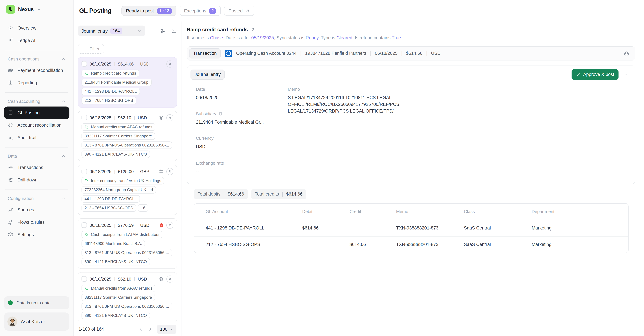 This screenshot has width=644, height=336. What do you see at coordinates (128, 244) in the screenshot?
I see `journal-entry-card: 06/18/2025 | $776.59 | USD Cash receipts…` at bounding box center [128, 244].